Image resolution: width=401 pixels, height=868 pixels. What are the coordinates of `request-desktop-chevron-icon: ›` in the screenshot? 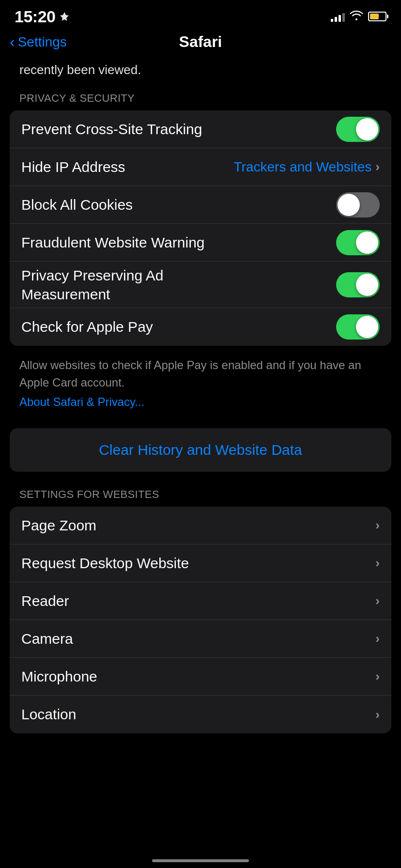 It's located at (378, 563).